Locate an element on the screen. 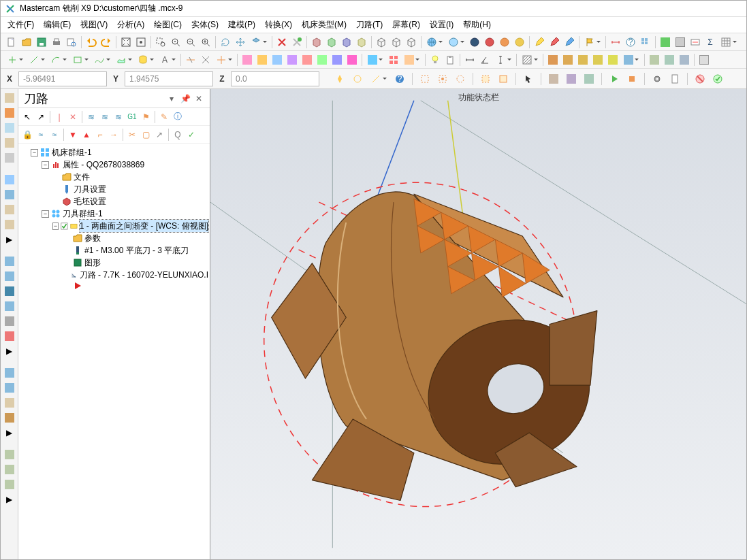 The image size is (747, 560). arrow-icon is located at coordinates (528, 79).